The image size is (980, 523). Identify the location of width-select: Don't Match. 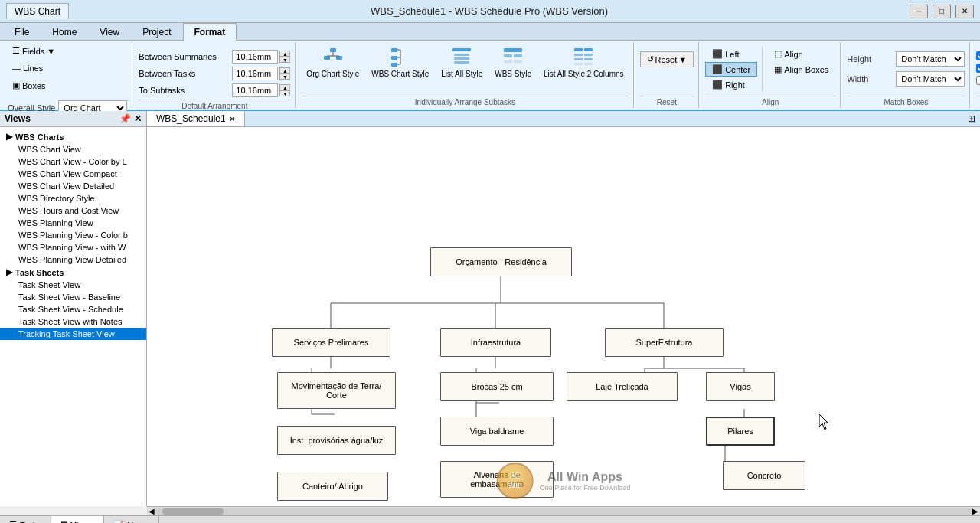
(930, 79).